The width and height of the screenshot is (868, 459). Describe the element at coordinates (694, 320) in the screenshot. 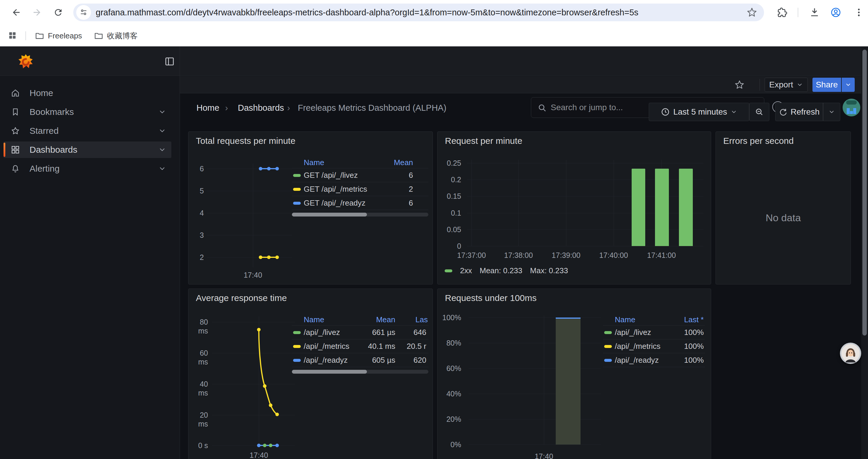

I see `legend-header-last: Last *` at that location.